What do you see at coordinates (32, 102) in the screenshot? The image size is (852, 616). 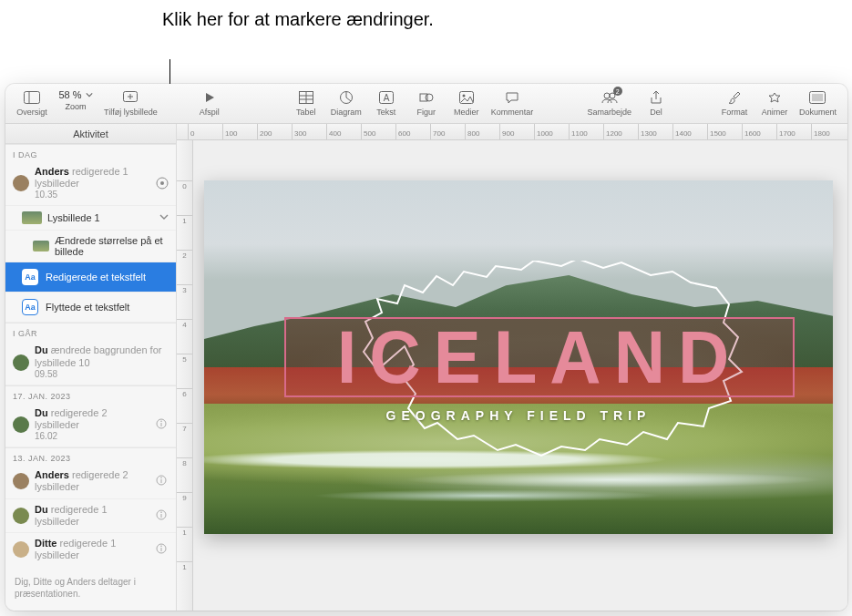 I see `overview-button: Oversigt` at bounding box center [32, 102].